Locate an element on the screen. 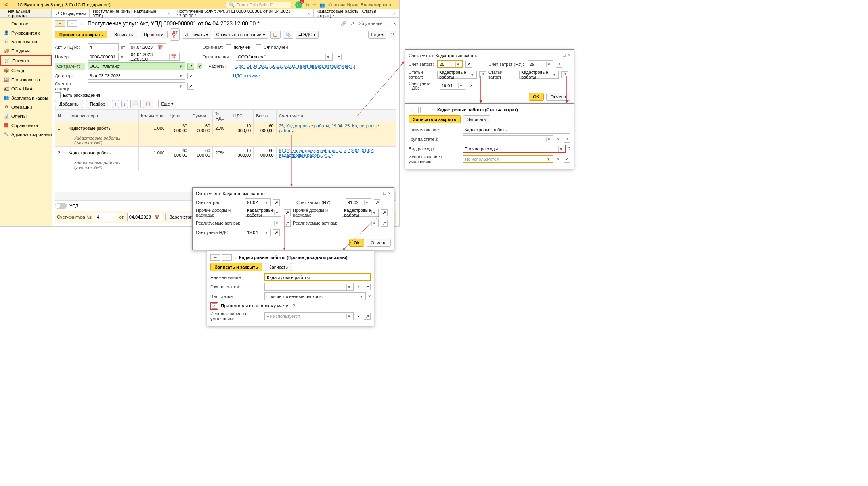 The height and width of the screenshot is (486, 868). statyi-input: Кадастровые работы▾ is located at coordinates (457, 75).